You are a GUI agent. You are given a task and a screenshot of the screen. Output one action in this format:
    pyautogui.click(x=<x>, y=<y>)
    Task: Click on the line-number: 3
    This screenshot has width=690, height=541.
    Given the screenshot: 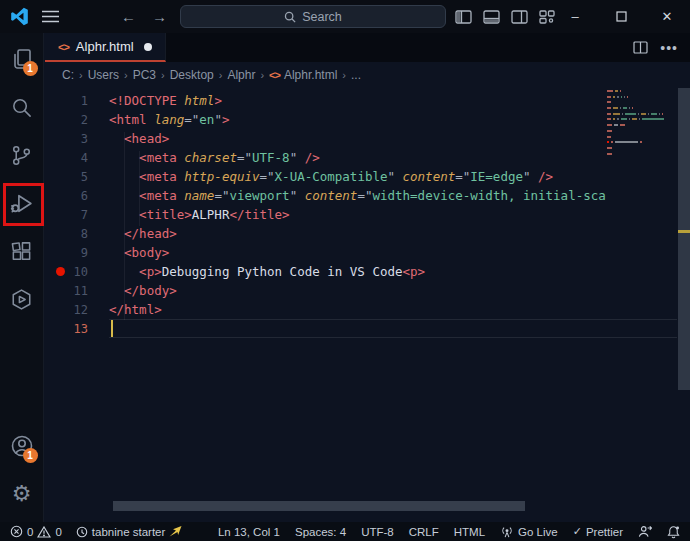 What is the action you would take?
    pyautogui.click(x=77, y=139)
    